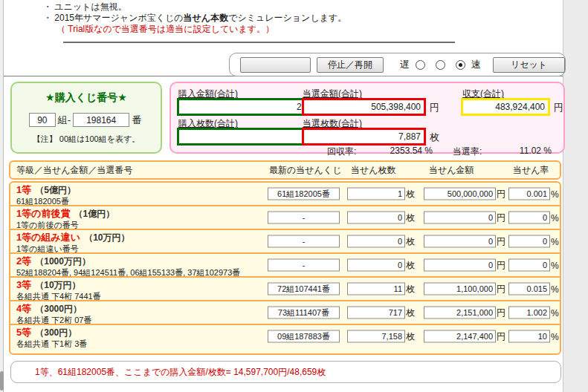  I want to click on purchase-number-box: ★購入くじ番号★ 組- 番 【注】 00組は100組を表す。, so click(86, 117).